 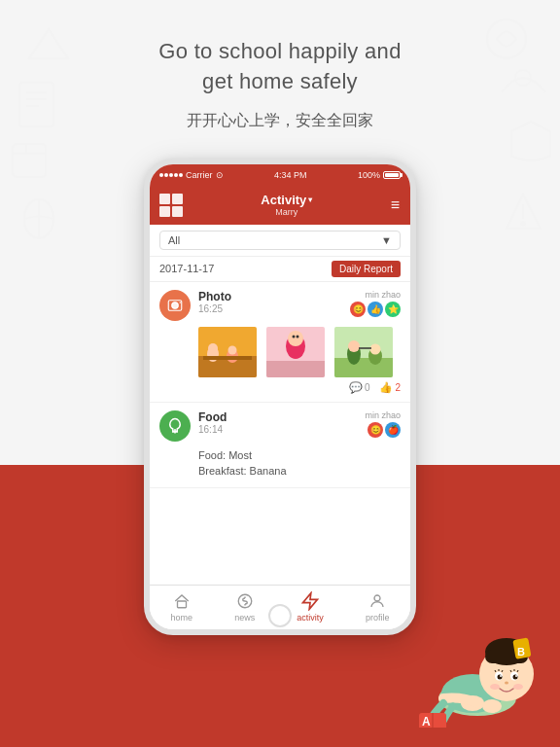 I want to click on profile-icon, so click(x=377, y=601).